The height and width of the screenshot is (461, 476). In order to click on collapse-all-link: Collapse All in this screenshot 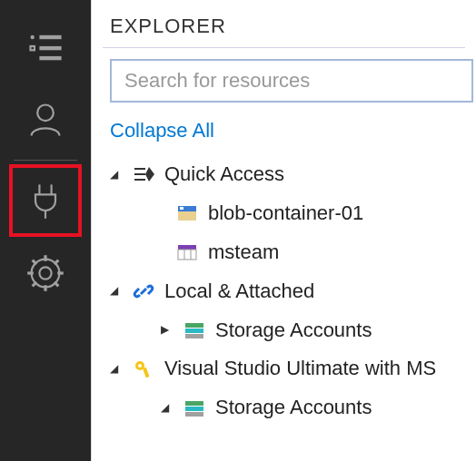, I will do `click(283, 135)`.